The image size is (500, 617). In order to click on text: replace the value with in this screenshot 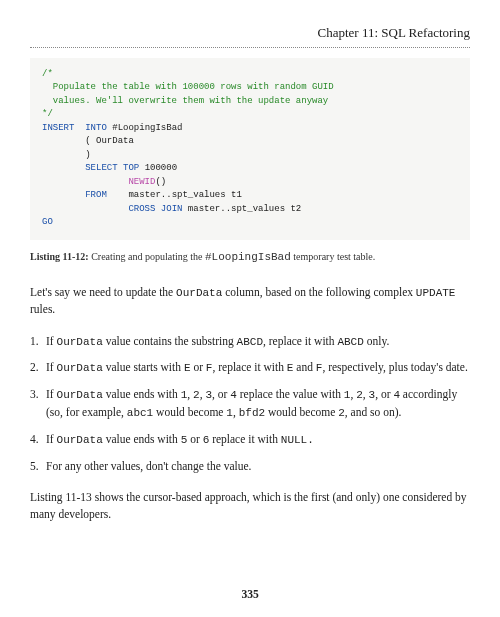, I will do `click(290, 394)`.